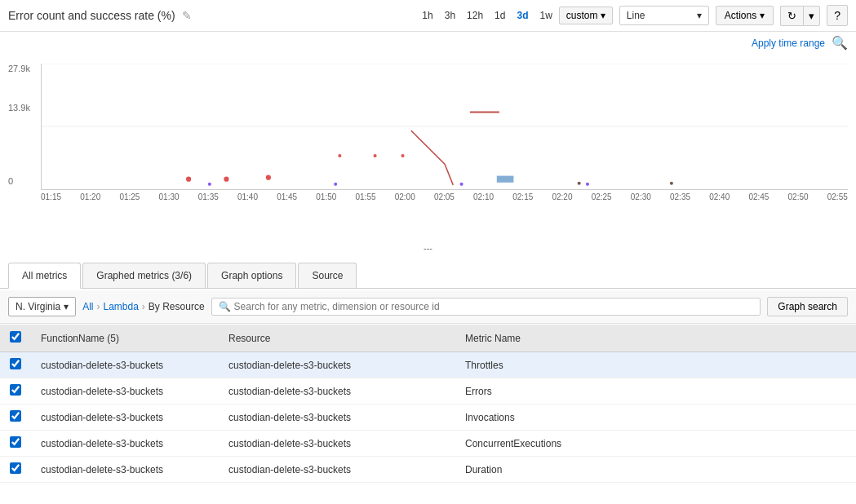 The image size is (856, 504). I want to click on metric-search-box: 🔍, so click(486, 307).